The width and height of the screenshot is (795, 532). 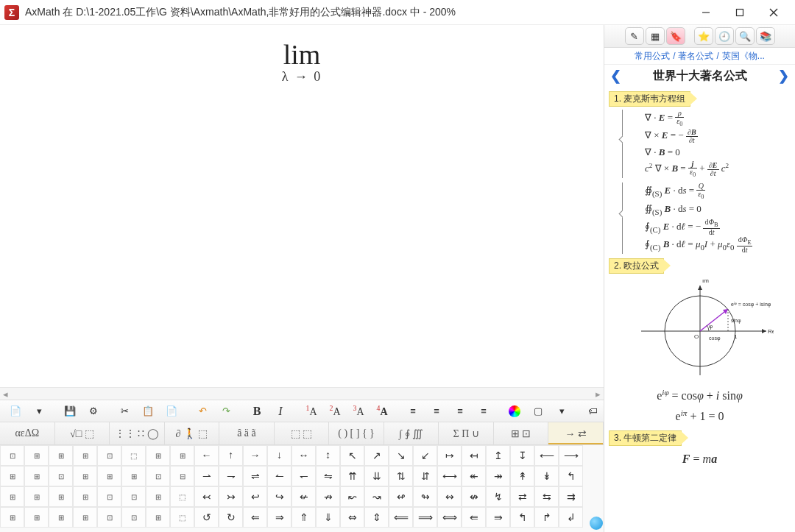 What do you see at coordinates (449, 476) in the screenshot?
I see `arrow-symbol: ⟷` at bounding box center [449, 476].